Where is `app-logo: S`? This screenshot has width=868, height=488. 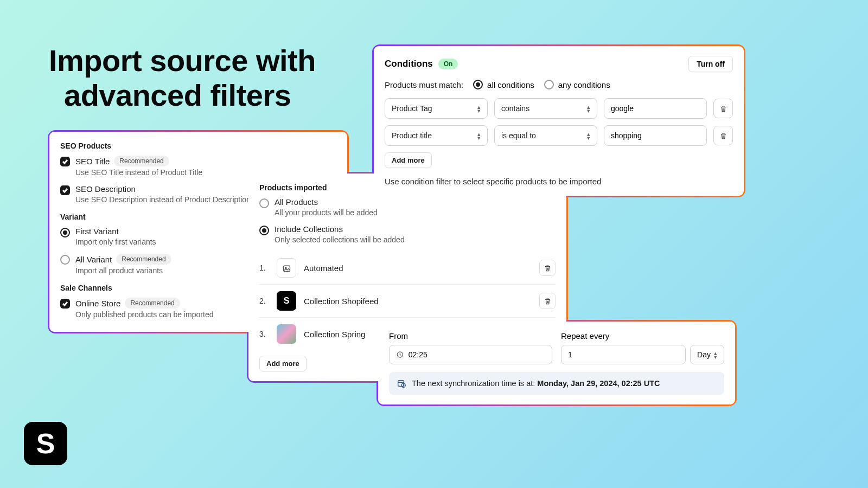
app-logo: S is located at coordinates (46, 444).